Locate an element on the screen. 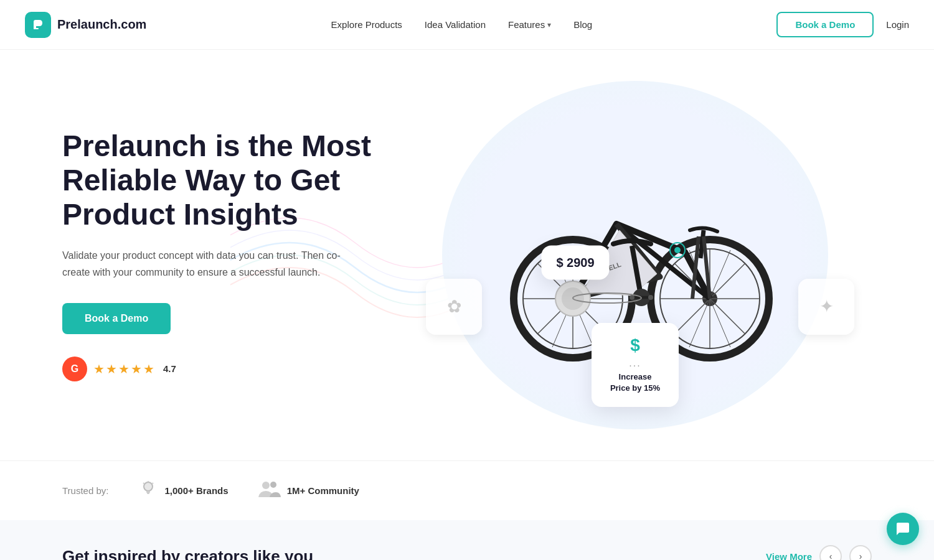 The height and width of the screenshot is (560, 934). nav-features: Features ▾ is located at coordinates (529, 25).